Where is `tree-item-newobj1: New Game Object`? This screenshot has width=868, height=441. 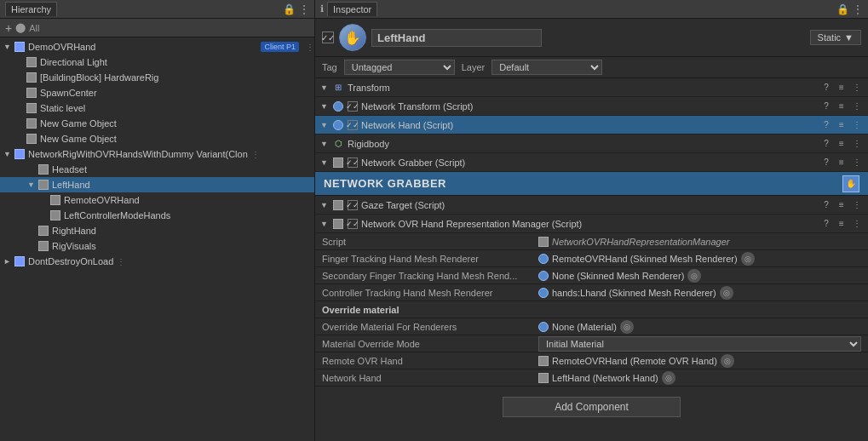 tree-item-newobj1: New Game Object is located at coordinates (157, 123).